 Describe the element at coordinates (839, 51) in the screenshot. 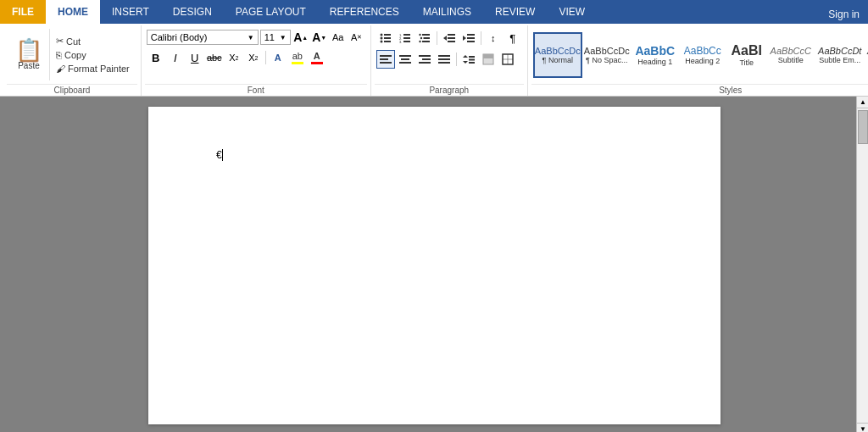

I see `style-subtle-emphasis-preview: AaBbCcDt` at that location.